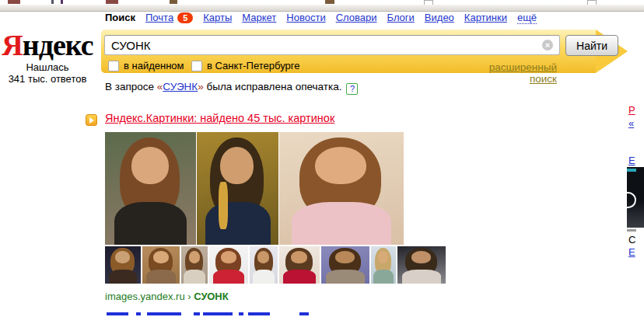  What do you see at coordinates (201, 87) in the screenshot?
I see `close-quote: »` at bounding box center [201, 87].